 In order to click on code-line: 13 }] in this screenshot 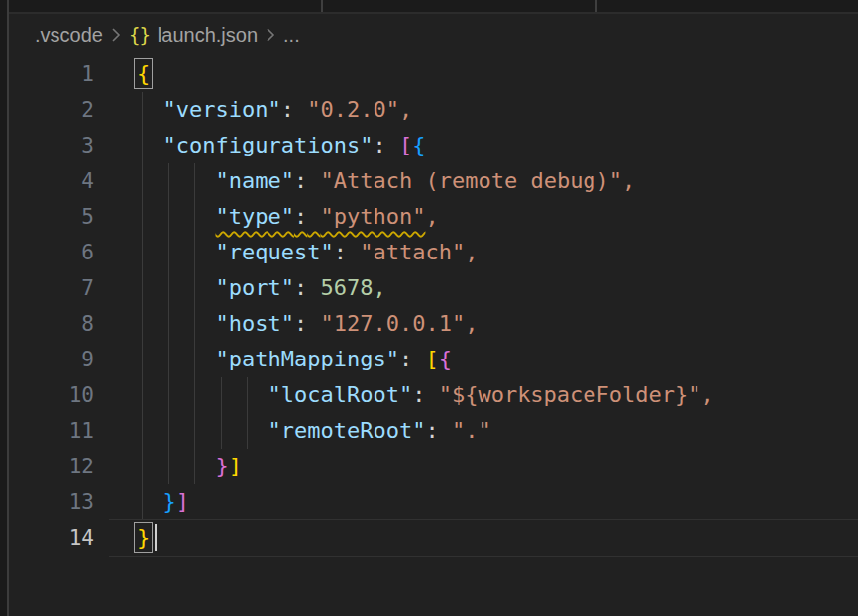, I will do `click(434, 502)`.